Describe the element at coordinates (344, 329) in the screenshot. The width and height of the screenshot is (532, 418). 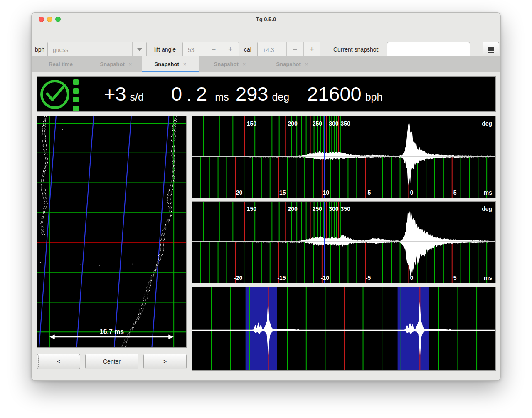
I see `beat-detection-panel` at that location.